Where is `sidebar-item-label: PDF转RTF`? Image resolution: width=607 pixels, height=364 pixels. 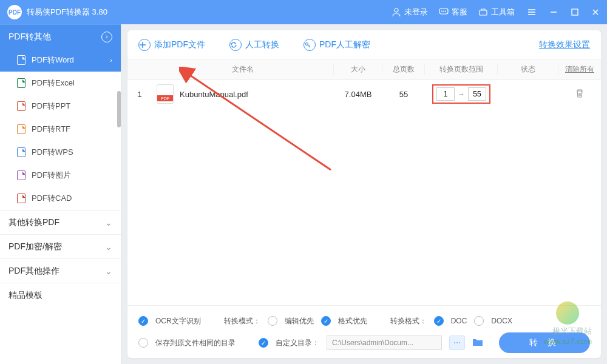
sidebar-item-label: PDF转RTF is located at coordinates (72, 129).